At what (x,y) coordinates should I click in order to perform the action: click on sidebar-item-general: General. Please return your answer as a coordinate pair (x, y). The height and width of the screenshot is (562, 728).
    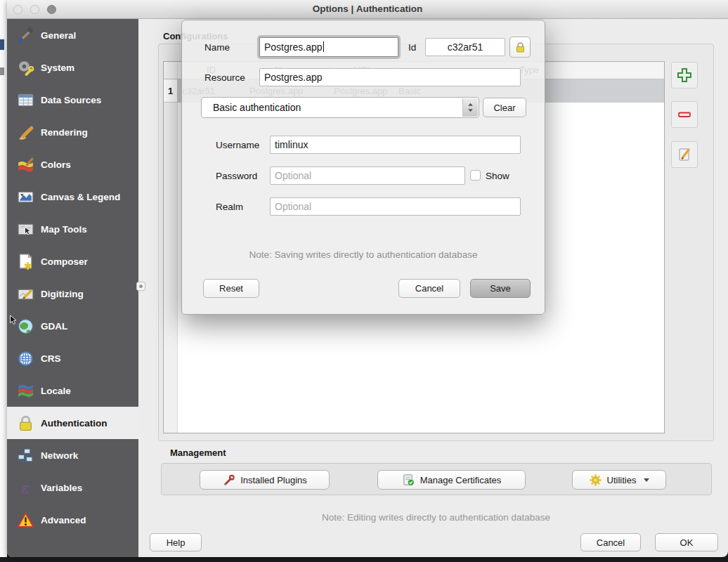
    Looking at the image, I should click on (73, 35).